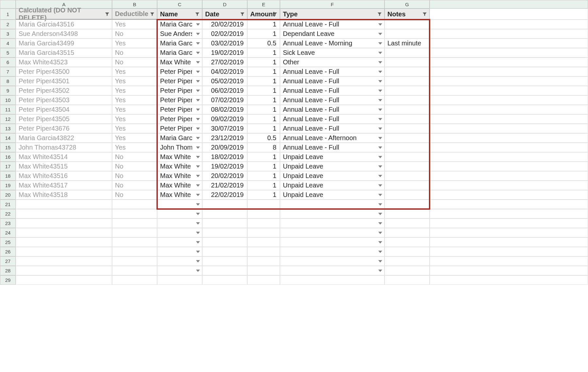  What do you see at coordinates (180, 242) in the screenshot?
I see `cell-C25` at bounding box center [180, 242].